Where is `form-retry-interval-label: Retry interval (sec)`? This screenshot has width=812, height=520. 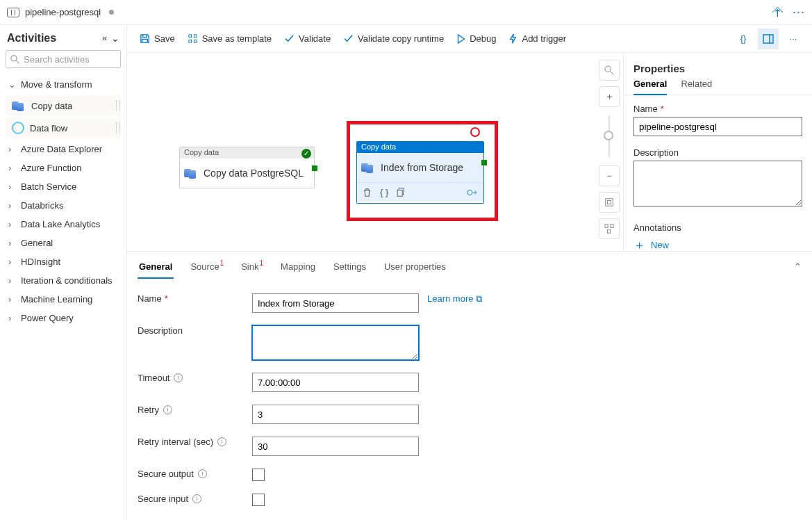 form-retry-interval-label: Retry interval (sec) is located at coordinates (175, 442).